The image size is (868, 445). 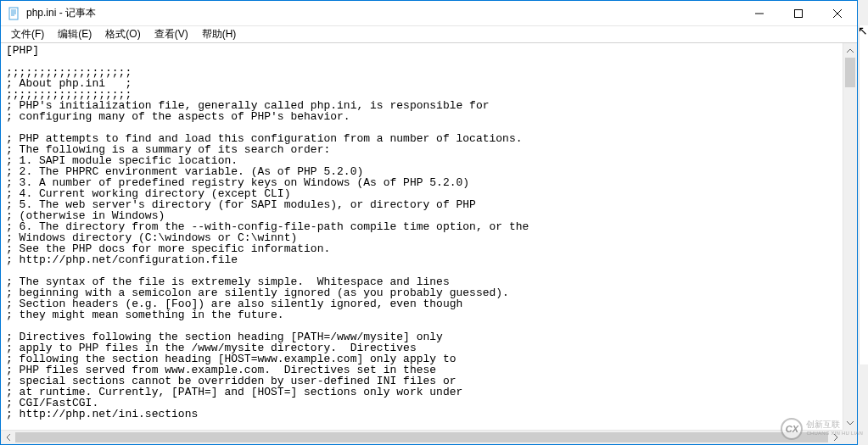 I want to click on horizontal-scrollbar, so click(x=422, y=437).